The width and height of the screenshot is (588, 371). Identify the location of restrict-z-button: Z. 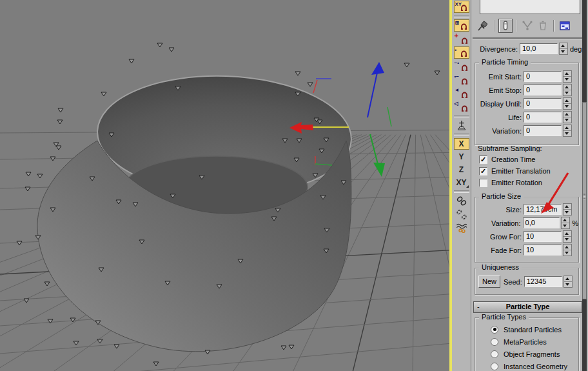
(462, 170).